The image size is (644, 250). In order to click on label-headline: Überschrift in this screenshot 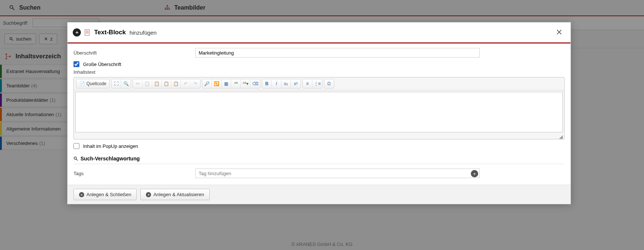, I will do `click(134, 53)`.